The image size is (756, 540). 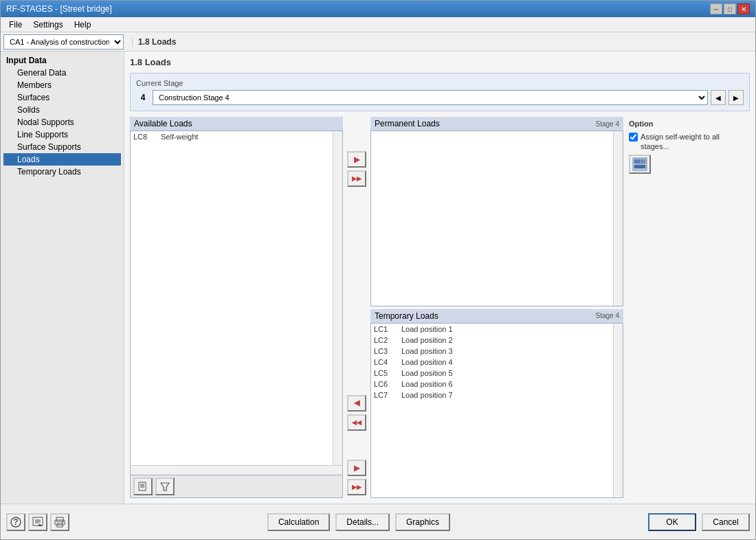 I want to click on permanent-loads-scrollbar, so click(x=618, y=218).